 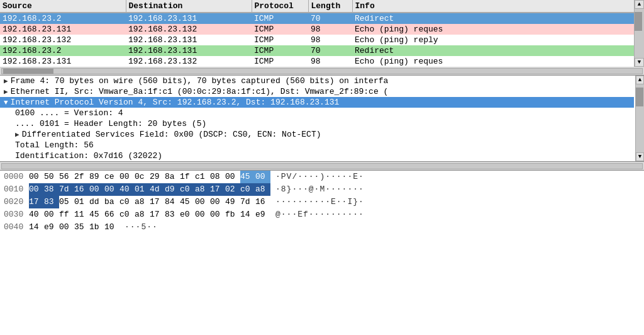 What do you see at coordinates (319, 215) in the screenshot?
I see `hex-ascii: @···Ef··········` at bounding box center [319, 215].